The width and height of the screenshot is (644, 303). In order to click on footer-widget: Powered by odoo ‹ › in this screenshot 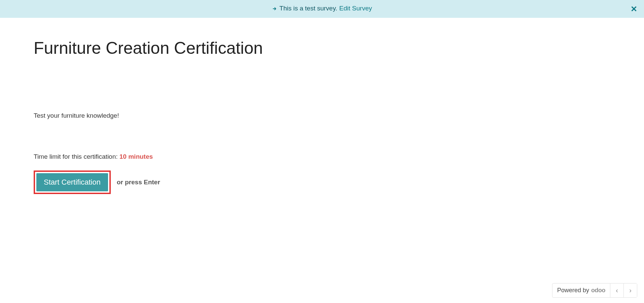, I will do `click(595, 291)`.